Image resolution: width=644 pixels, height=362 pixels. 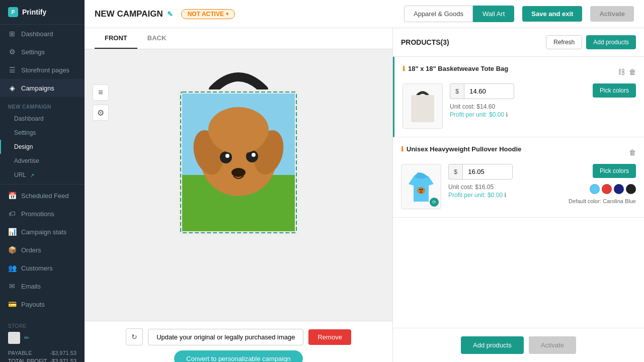 I want to click on payouts-icon: 💳, so click(x=12, y=304).